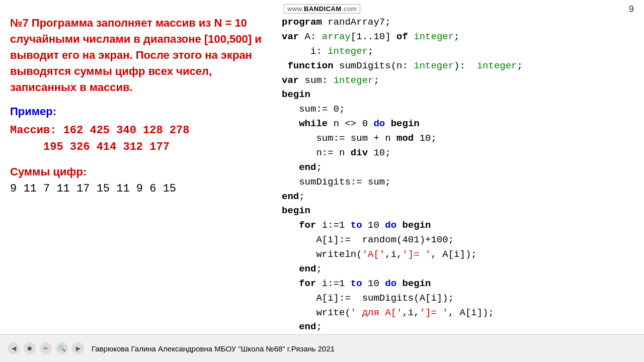 This screenshot has width=644, height=362. What do you see at coordinates (458, 51) in the screenshot?
I see `code-line-3: i: integer;` at bounding box center [458, 51].